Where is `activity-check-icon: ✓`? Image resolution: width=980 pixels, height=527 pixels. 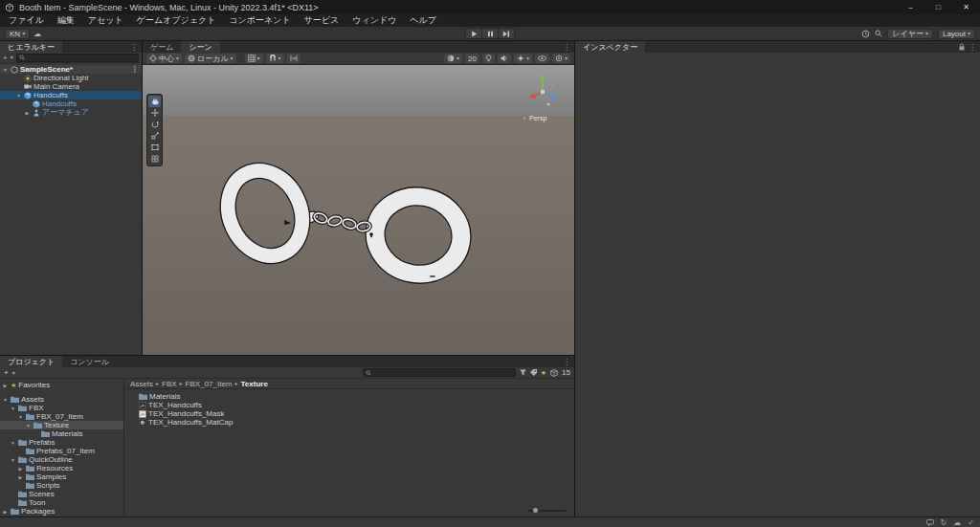 activity-check-icon: ✓ is located at coordinates (970, 522).